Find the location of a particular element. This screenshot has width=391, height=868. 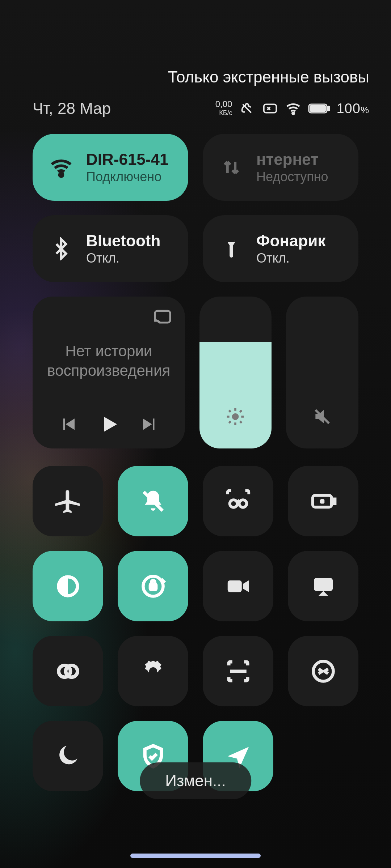

vibrate-silent-icon is located at coordinates (247, 109).